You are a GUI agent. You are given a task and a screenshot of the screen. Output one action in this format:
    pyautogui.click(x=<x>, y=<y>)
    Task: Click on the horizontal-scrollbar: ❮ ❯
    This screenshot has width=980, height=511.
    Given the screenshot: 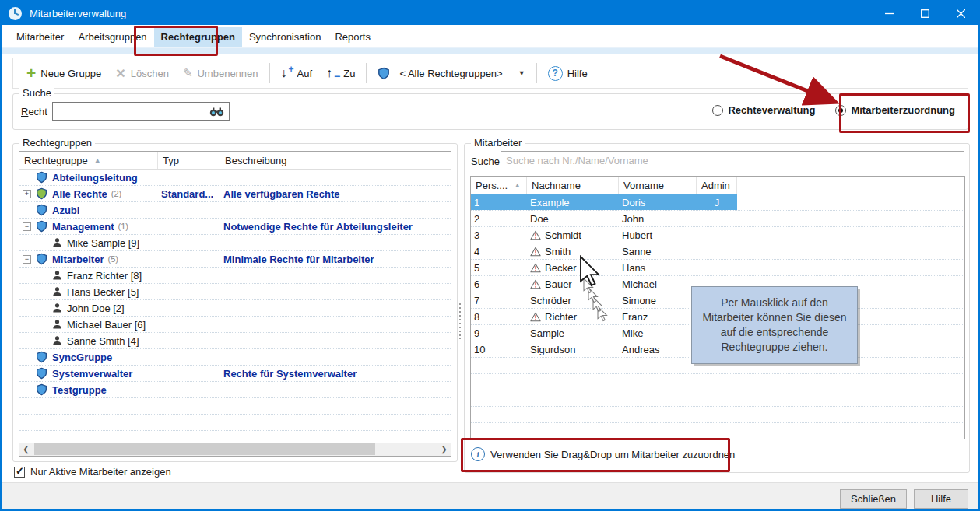 What is the action you would take?
    pyautogui.click(x=235, y=450)
    